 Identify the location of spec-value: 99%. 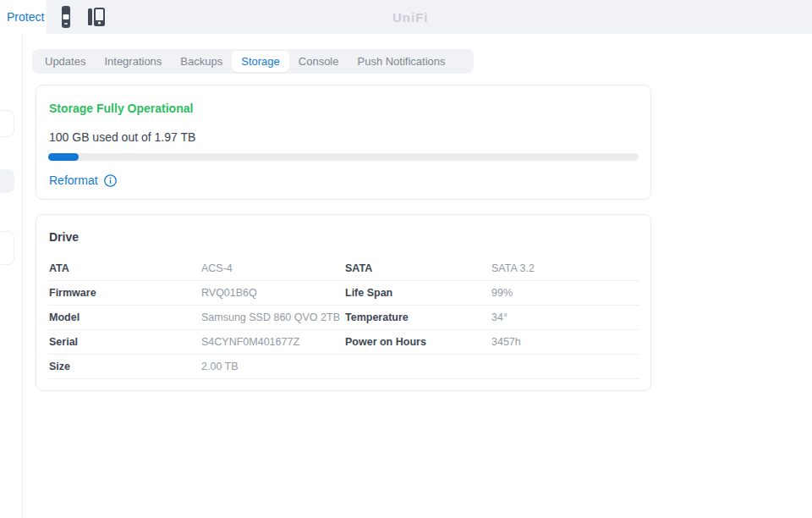
(565, 293).